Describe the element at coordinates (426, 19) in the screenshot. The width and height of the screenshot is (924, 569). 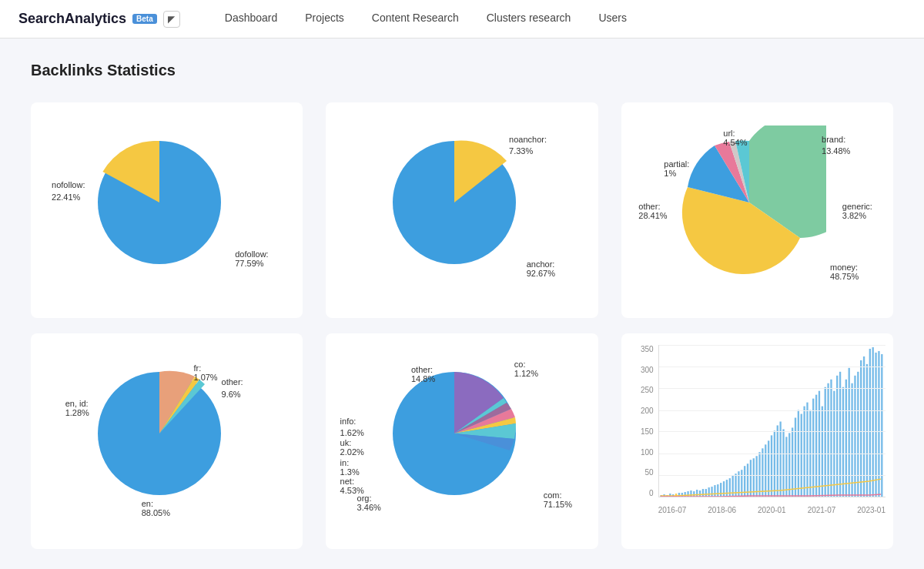
I see `nav-links: Dashboard Projects Content Research Clus…` at that location.